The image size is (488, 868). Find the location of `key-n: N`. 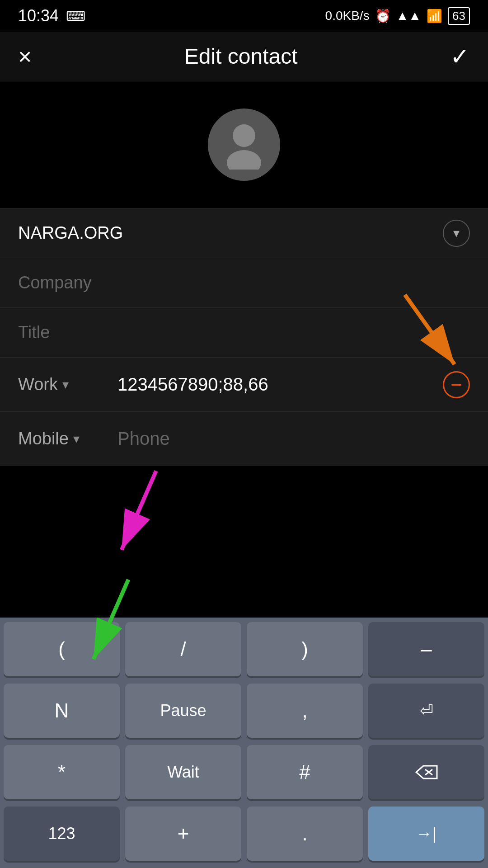

key-n: N is located at coordinates (61, 711).